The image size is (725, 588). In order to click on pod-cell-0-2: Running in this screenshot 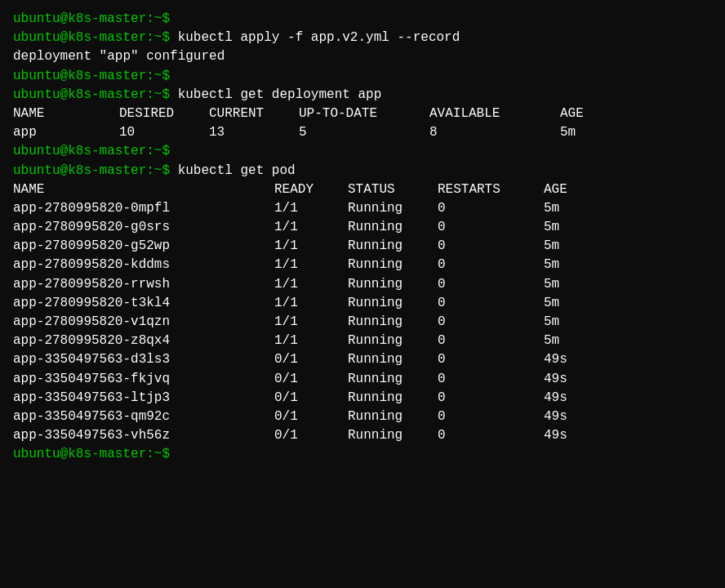, I will do `click(393, 209)`.